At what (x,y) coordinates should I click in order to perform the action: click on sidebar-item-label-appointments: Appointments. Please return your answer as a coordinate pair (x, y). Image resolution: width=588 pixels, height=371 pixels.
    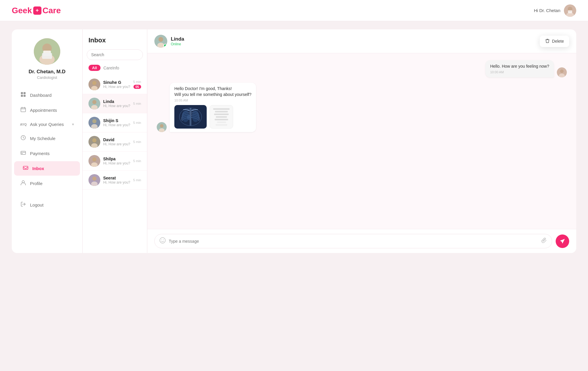
    Looking at the image, I should click on (44, 110).